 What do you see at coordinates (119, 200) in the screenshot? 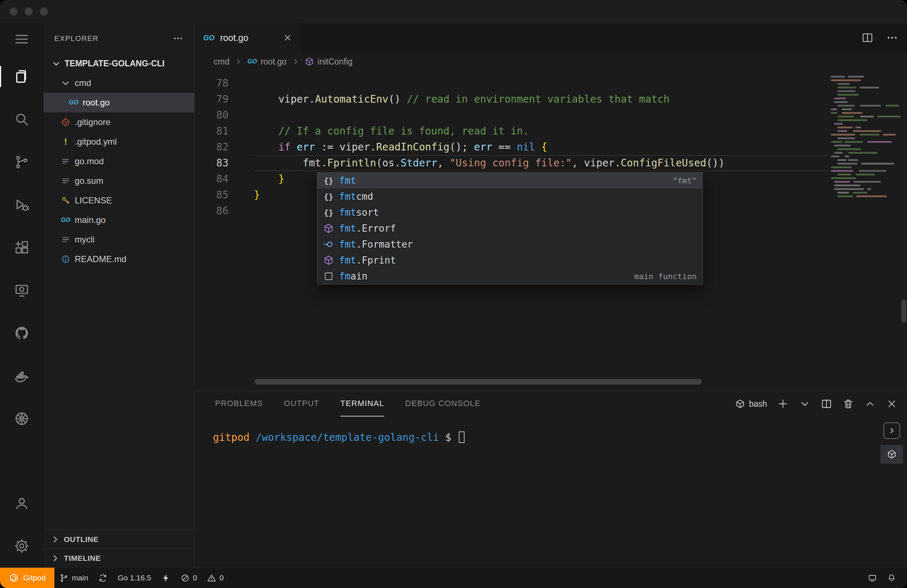
I see `tree-item-LICENSE: LICENSE` at bounding box center [119, 200].